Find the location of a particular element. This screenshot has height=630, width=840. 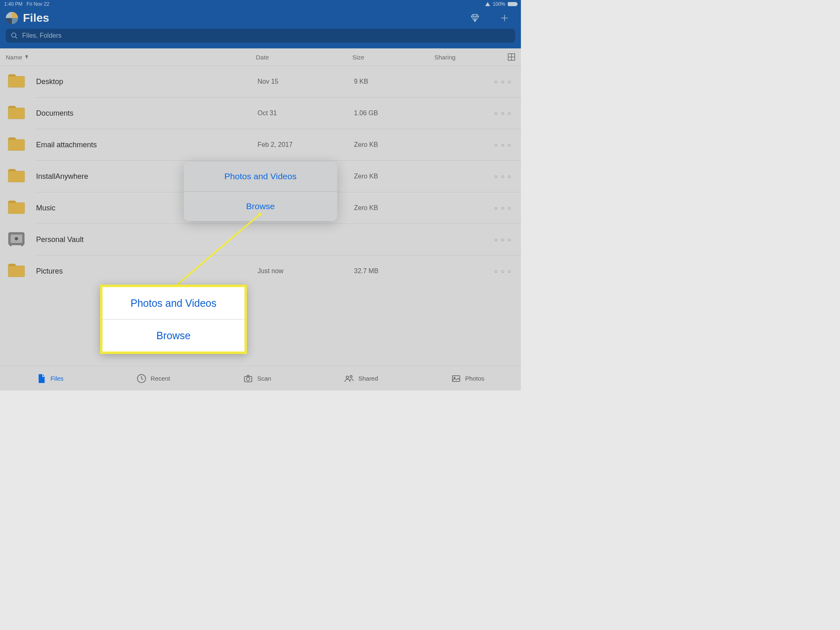

item-size: 32.7 MB is located at coordinates (395, 271).